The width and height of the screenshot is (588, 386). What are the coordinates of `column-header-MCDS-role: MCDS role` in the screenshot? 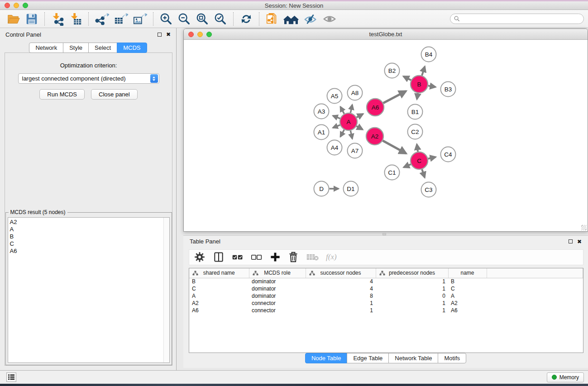 It's located at (277, 273).